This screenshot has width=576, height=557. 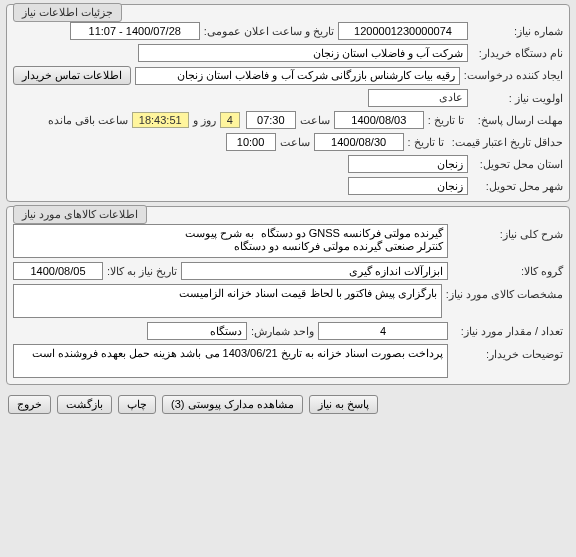 What do you see at coordinates (298, 76) in the screenshot?
I see `creator-field` at bounding box center [298, 76].